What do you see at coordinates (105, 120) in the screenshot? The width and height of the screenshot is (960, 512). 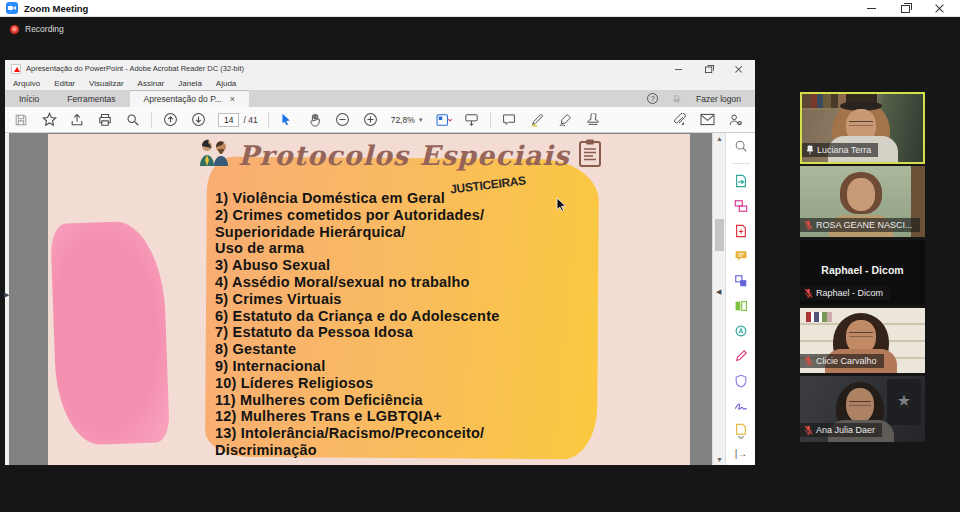 I see `print-icon` at bounding box center [105, 120].